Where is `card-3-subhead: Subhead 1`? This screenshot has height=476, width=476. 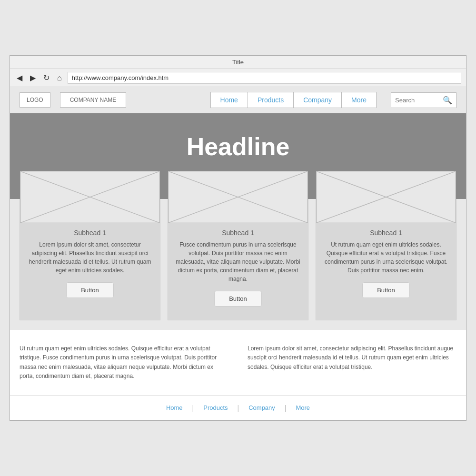
card-3-subhead: Subhead 1 is located at coordinates (386, 233).